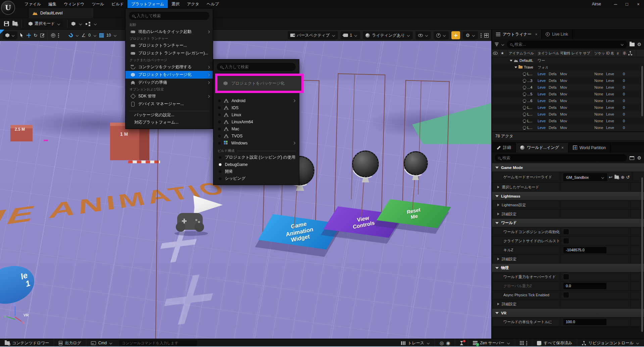 The width and height of the screenshot is (644, 347). I want to click on camera-speed-dropdown: 1, so click(350, 35).